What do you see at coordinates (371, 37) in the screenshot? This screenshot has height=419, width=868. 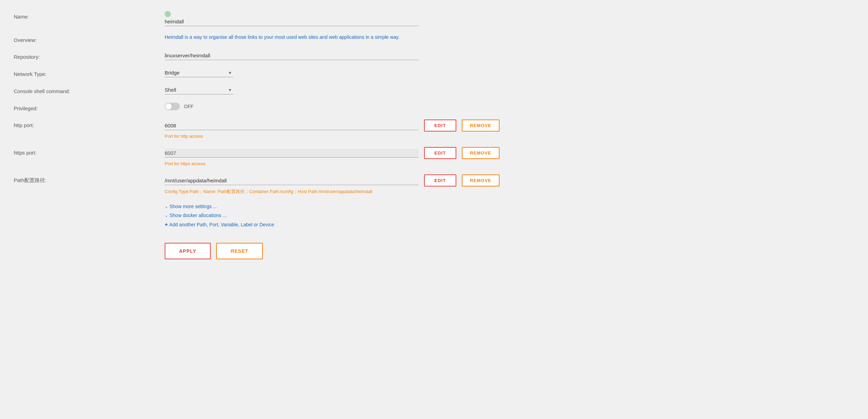 I see `overview-text: Heimdall is a way to organise all those …` at bounding box center [371, 37].